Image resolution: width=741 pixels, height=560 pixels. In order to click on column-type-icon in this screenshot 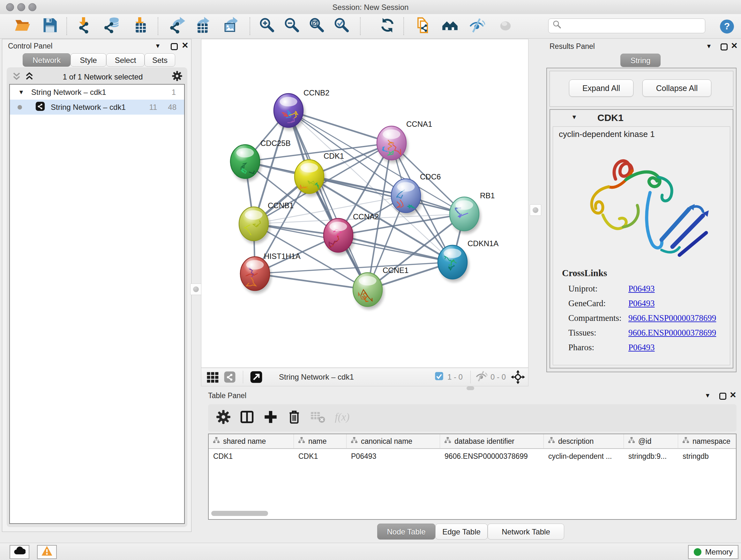, I will do `click(551, 441)`.